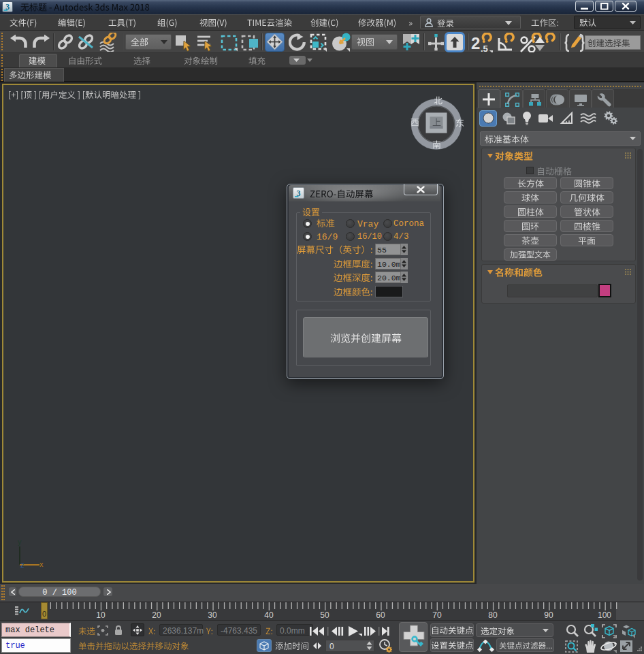 The height and width of the screenshot is (654, 644). I want to click on svg-text: x, so click(42, 564).